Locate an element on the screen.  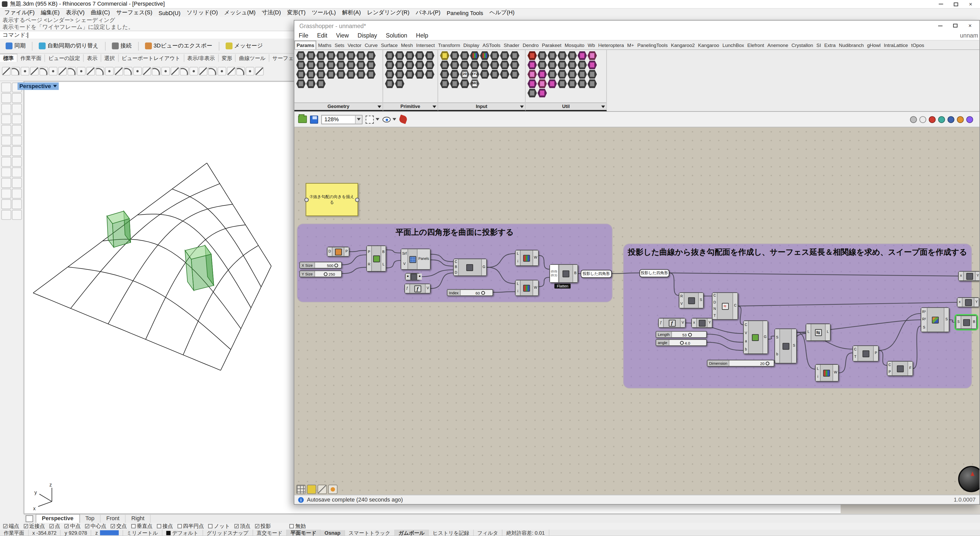
zoom-select: 128% is located at coordinates (342, 119).